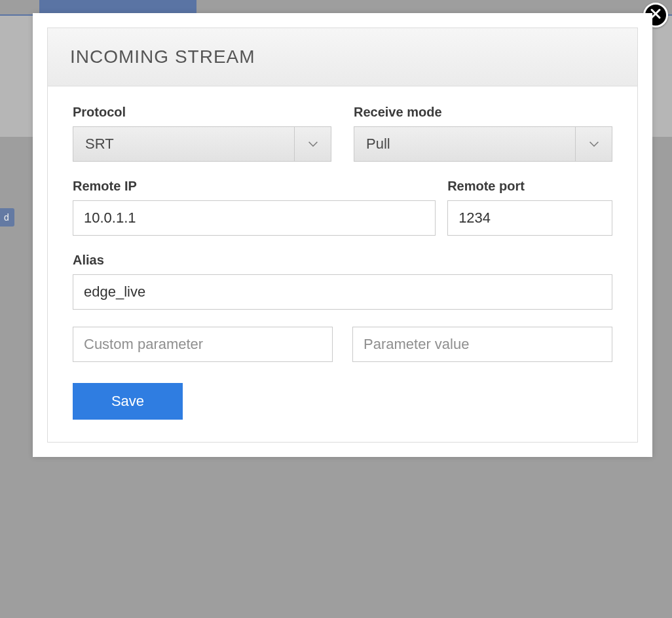  I want to click on remote-port-input, so click(530, 218).